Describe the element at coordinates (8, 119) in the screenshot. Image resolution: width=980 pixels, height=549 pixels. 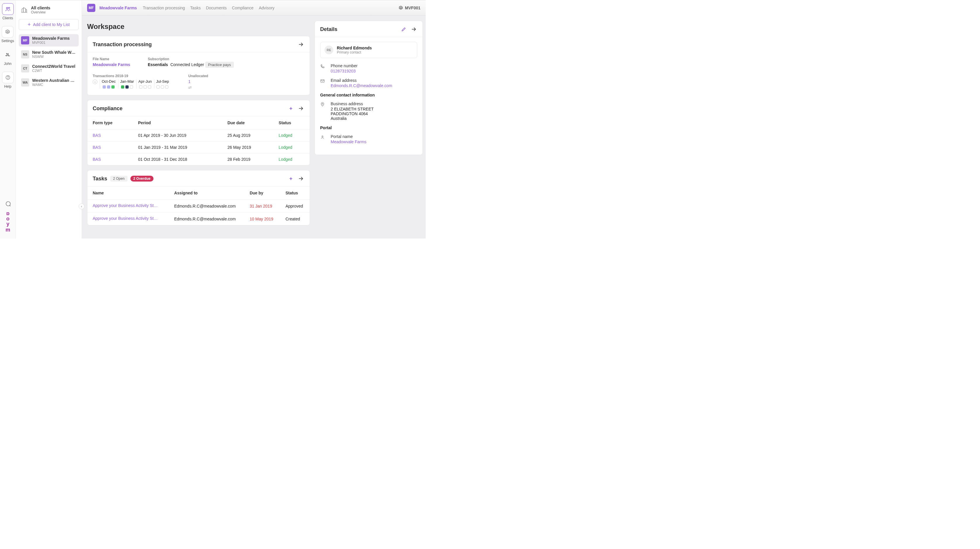
I see `app-rail: Clients Settings JL John Help b` at that location.